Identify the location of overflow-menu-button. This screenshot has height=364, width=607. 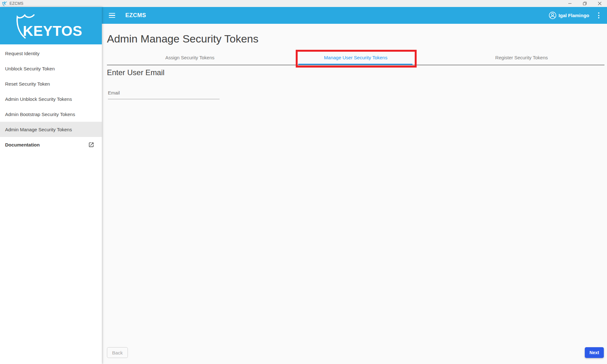
(599, 15).